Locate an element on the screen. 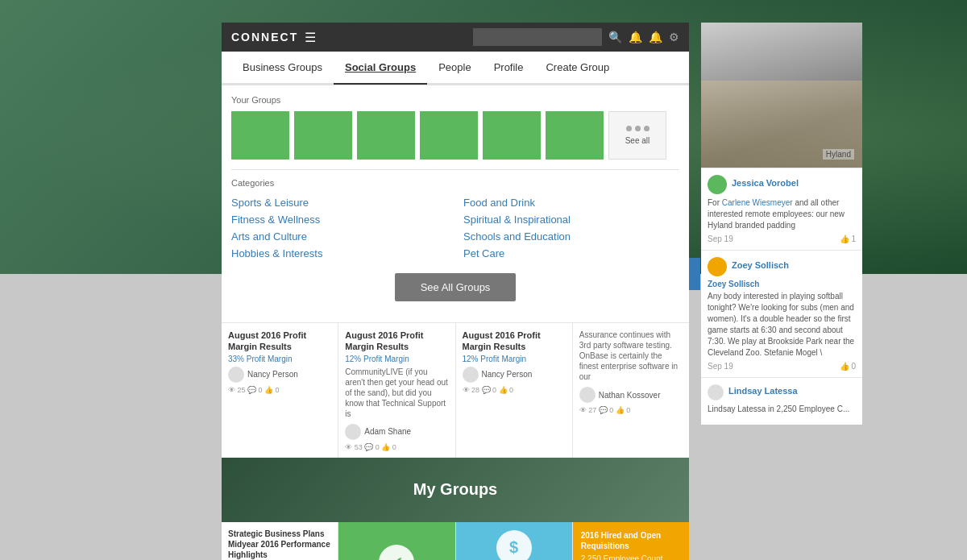  post-3-author-row: Nancy Person is located at coordinates (514, 375).